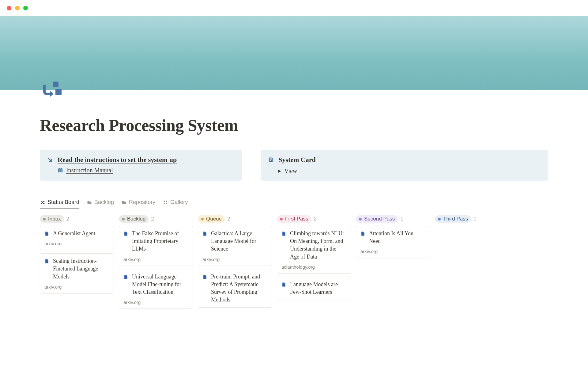 This screenshot has width=588, height=368. I want to click on close-window-button, so click(9, 8).